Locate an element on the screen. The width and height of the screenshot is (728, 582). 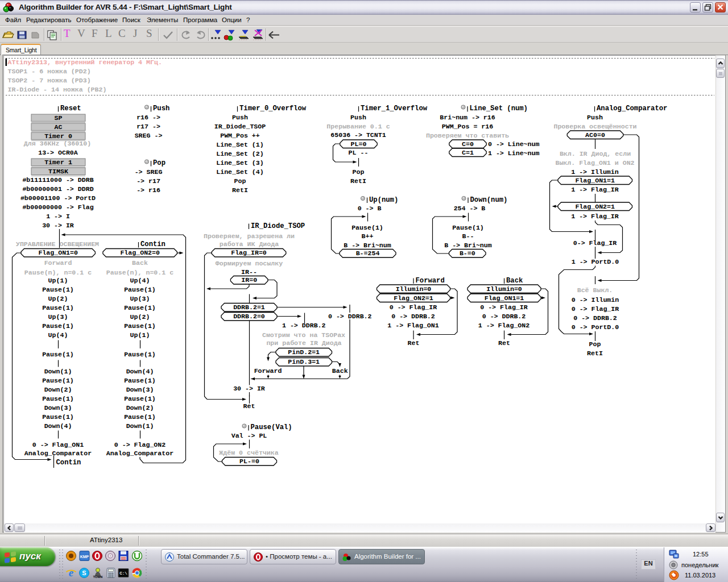
svg-text: 30 -> IR is located at coordinates (249, 389).